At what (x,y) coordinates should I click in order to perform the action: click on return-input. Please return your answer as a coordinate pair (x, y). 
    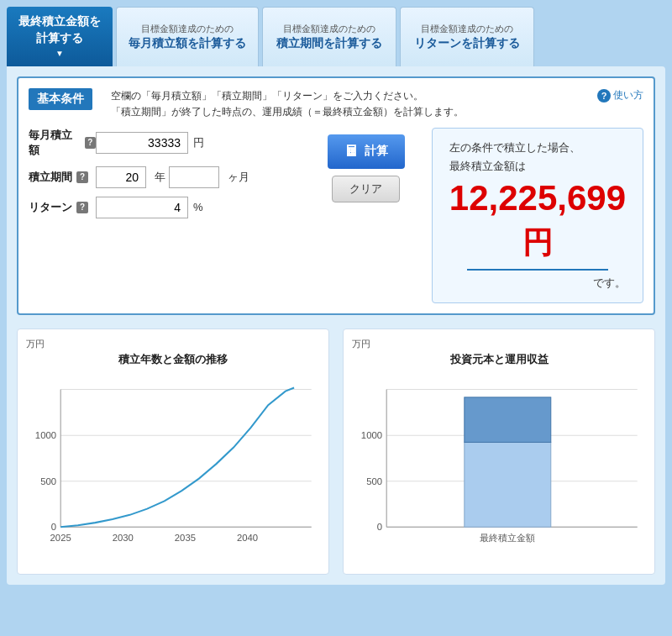
    Looking at the image, I should click on (142, 208).